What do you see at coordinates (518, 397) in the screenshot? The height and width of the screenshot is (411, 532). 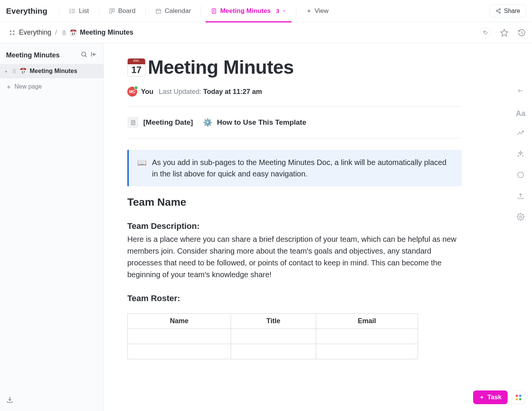 I see `apps-button` at bounding box center [518, 397].